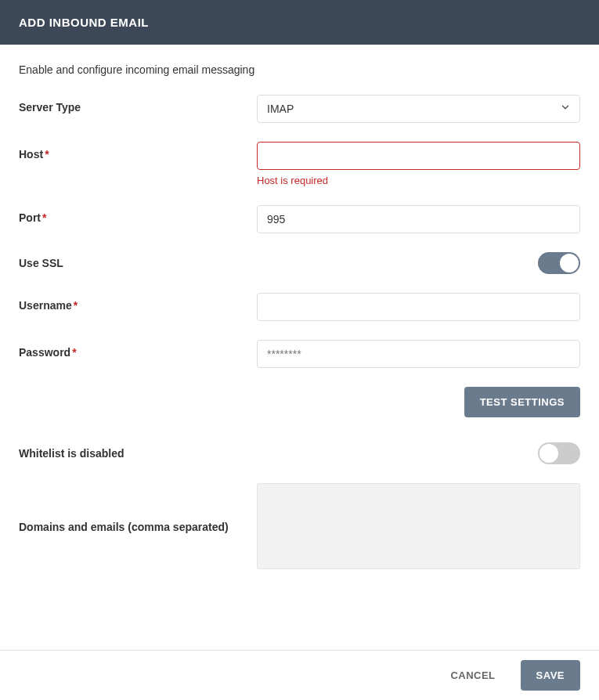  What do you see at coordinates (299, 528) in the screenshot?
I see `domains-row: Domains and emails (comma separated)` at bounding box center [299, 528].